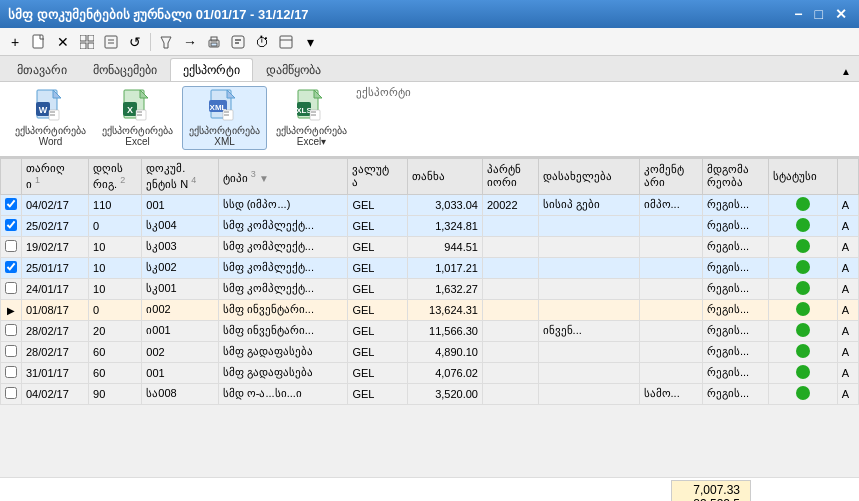 This screenshot has width=859, height=501. I want to click on window-controls: − □ ✕, so click(820, 14).